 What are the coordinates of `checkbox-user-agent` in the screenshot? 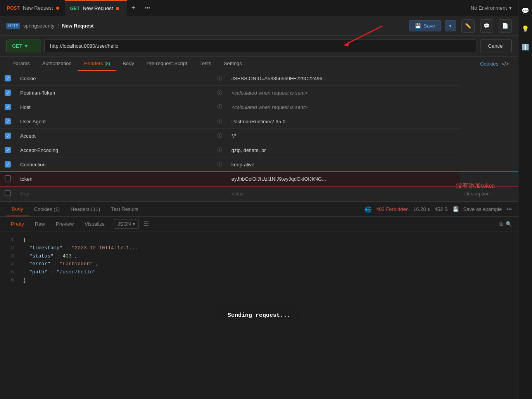 It's located at (8, 121).